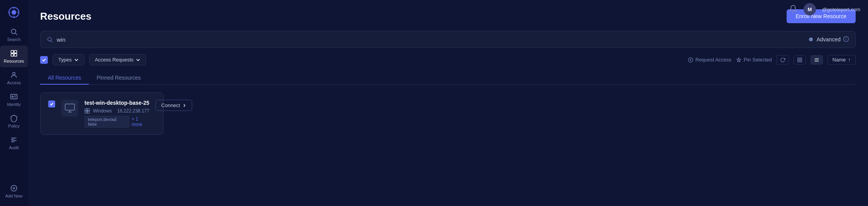 This screenshot has width=868, height=206. What do you see at coordinates (810, 9) in the screenshot?
I see `avatar: M` at bounding box center [810, 9].